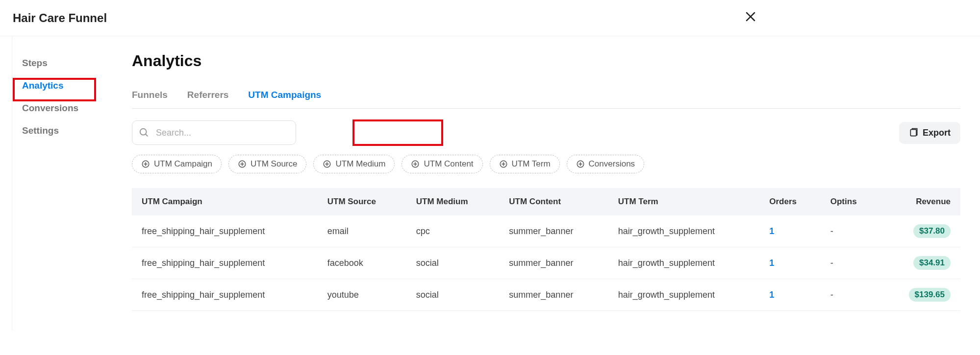 The height and width of the screenshot is (355, 980). I want to click on chip-label: UTM Medium, so click(360, 164).